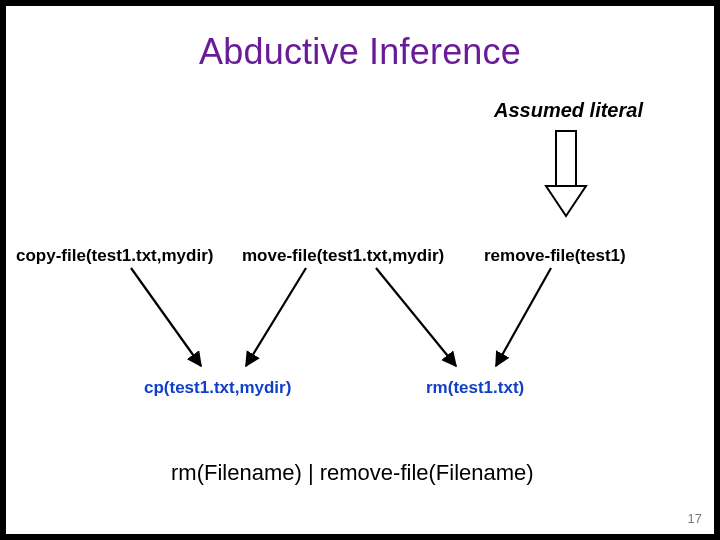 The image size is (720, 540). Describe the element at coordinates (695, 518) in the screenshot. I see `page-number: 17` at that location.